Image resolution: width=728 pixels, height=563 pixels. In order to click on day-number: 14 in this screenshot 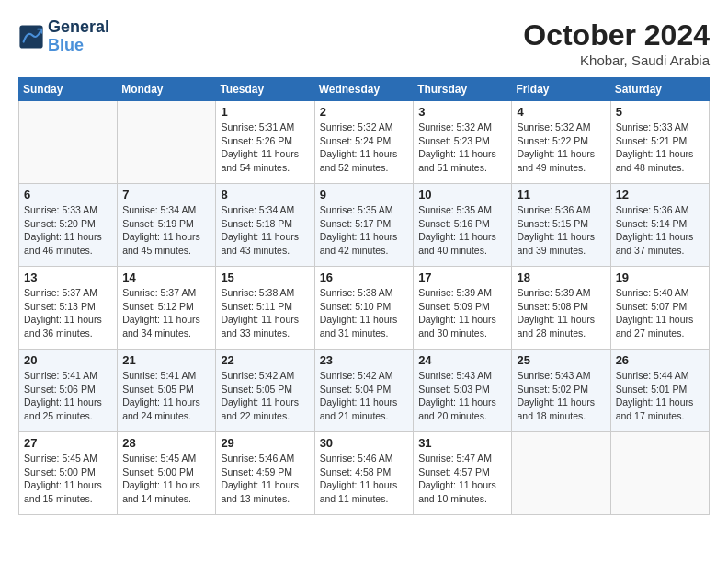, I will do `click(166, 278)`.